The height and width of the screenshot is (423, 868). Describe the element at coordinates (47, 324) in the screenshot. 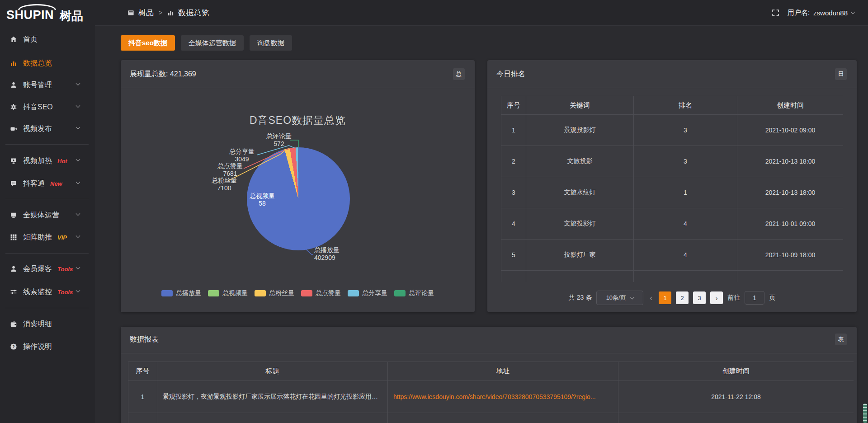

I see `sidebar-item-consumption: 消费明细` at that location.